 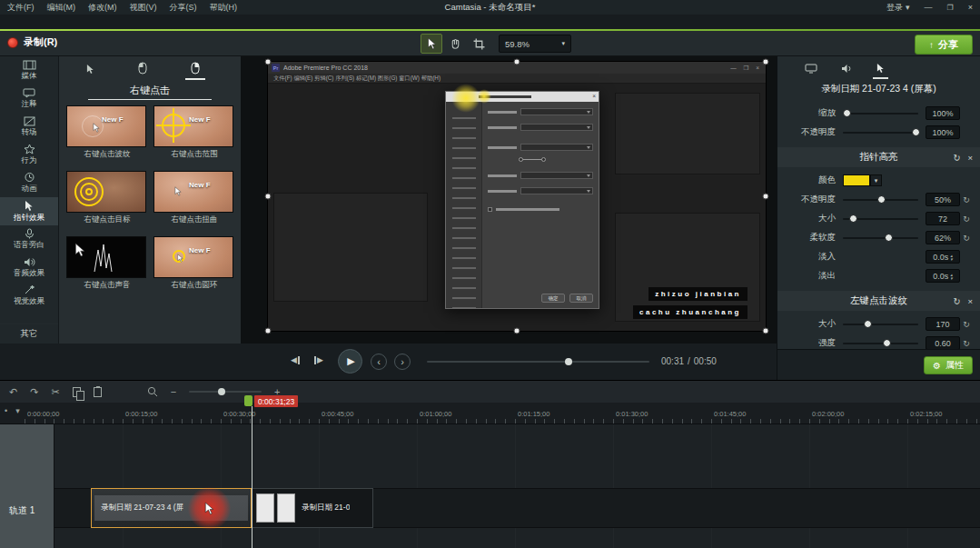 What do you see at coordinates (295, 360) in the screenshot?
I see `prev-frame-button: ◀` at bounding box center [295, 360].